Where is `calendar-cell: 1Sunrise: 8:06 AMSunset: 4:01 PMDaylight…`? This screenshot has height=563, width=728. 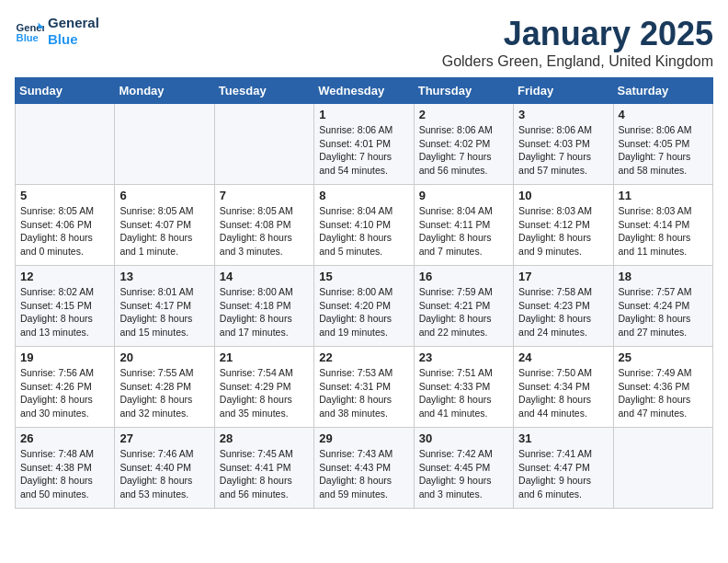
calendar-cell: 1Sunrise: 8:06 AMSunset: 4:01 PMDaylight… is located at coordinates (364, 144).